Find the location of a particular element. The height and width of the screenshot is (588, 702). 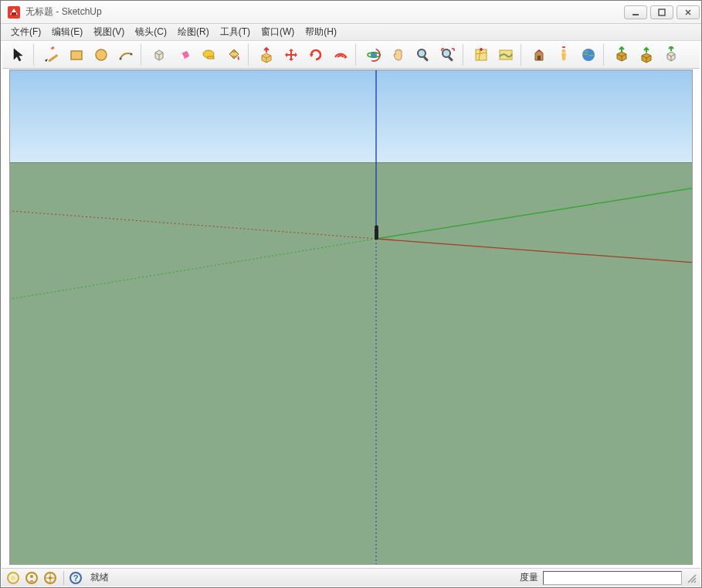

move-tool is located at coordinates (291, 55).